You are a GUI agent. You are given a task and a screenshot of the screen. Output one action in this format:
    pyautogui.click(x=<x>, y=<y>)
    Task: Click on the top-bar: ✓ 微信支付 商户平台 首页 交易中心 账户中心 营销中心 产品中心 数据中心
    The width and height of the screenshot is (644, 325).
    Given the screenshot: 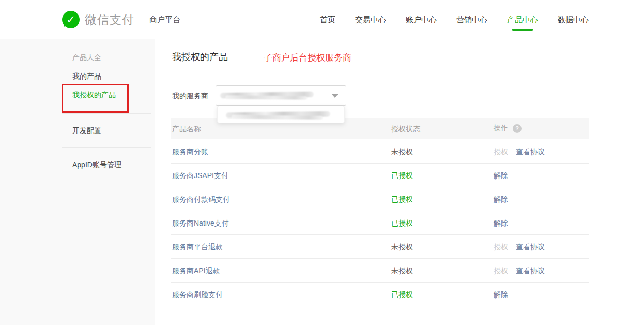 What is the action you would take?
    pyautogui.click(x=322, y=20)
    